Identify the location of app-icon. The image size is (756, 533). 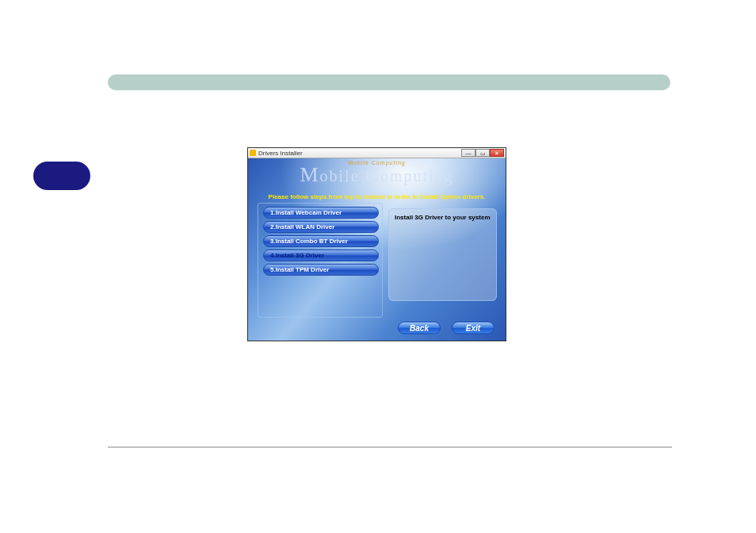
(253, 153).